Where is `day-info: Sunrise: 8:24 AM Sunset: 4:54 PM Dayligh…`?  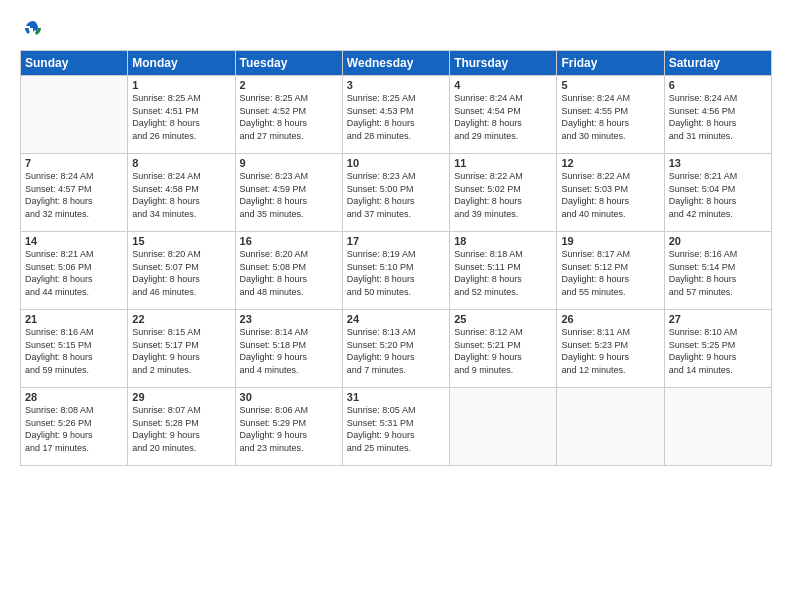
day-info: Sunrise: 8:24 AM Sunset: 4:54 PM Dayligh… is located at coordinates (503, 117).